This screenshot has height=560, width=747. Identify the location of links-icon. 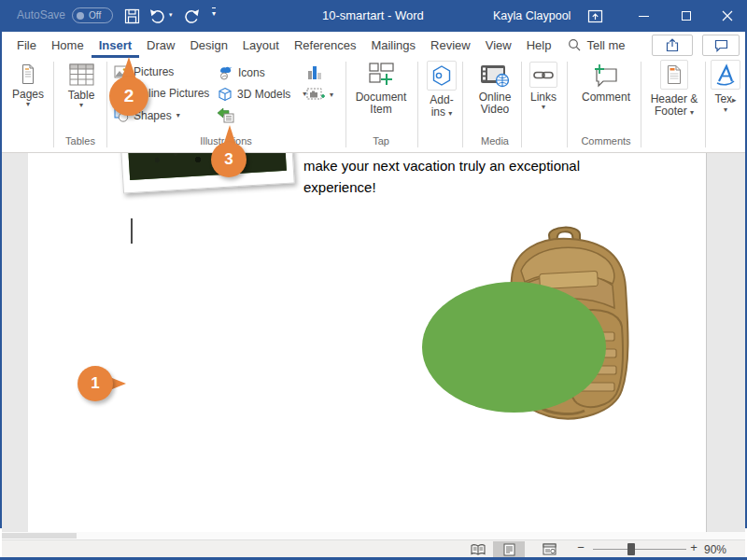
(543, 75).